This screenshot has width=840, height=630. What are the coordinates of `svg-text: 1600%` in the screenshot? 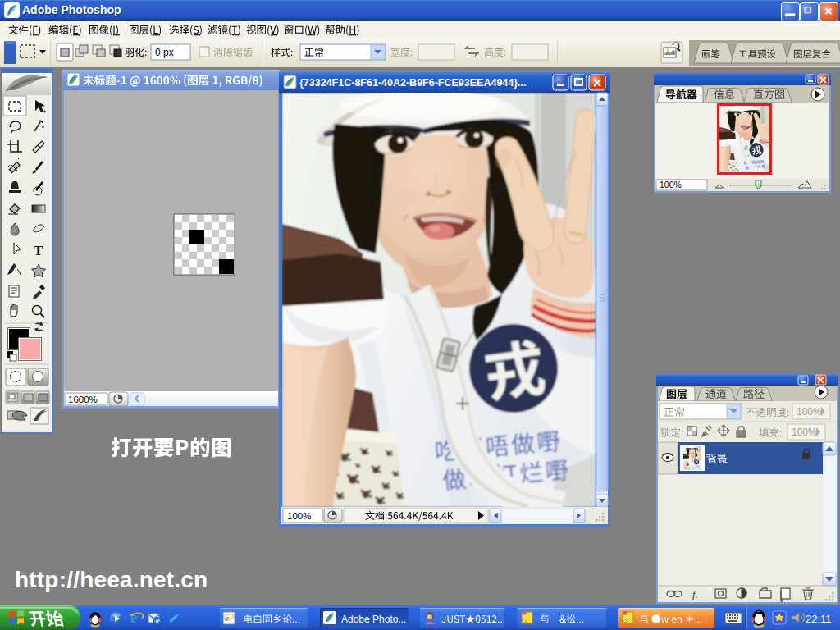 It's located at (83, 399).